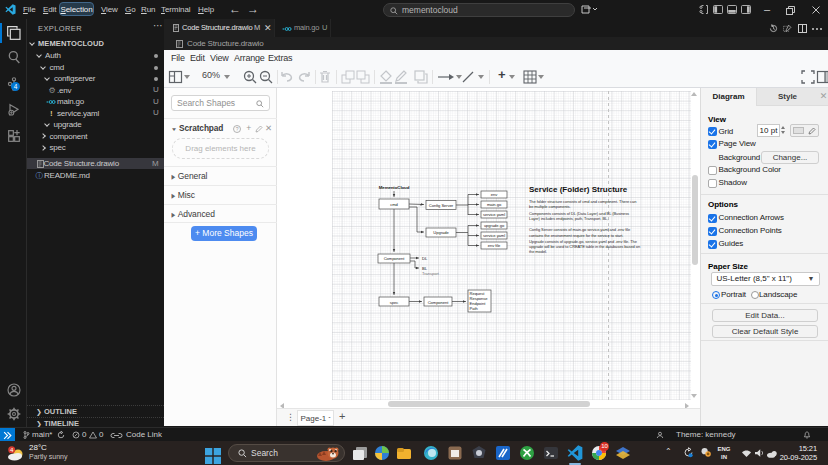 The height and width of the screenshot is (465, 828). I want to click on svg-text: Upgrade, so click(441, 232).